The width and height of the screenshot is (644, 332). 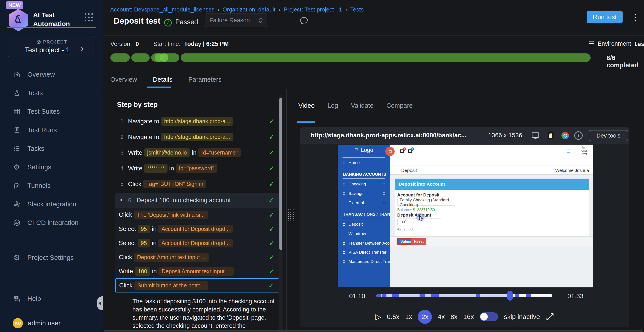 I want to click on new-badge: NEW, so click(x=14, y=5).